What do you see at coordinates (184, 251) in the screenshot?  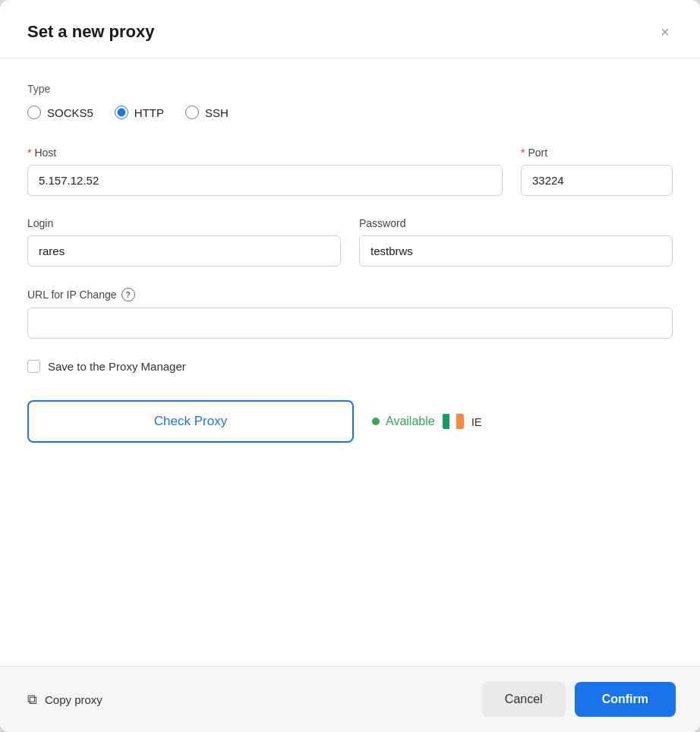 I see `login-input` at bounding box center [184, 251].